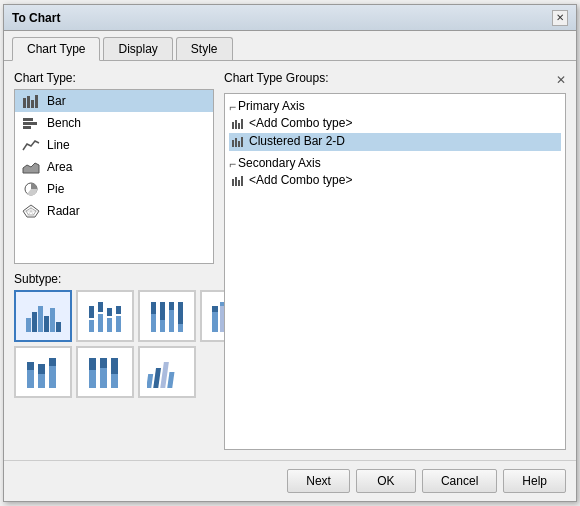 The height and width of the screenshot is (506, 580). What do you see at coordinates (56, 101) in the screenshot?
I see `chart-type-bar-label: Bar` at bounding box center [56, 101].